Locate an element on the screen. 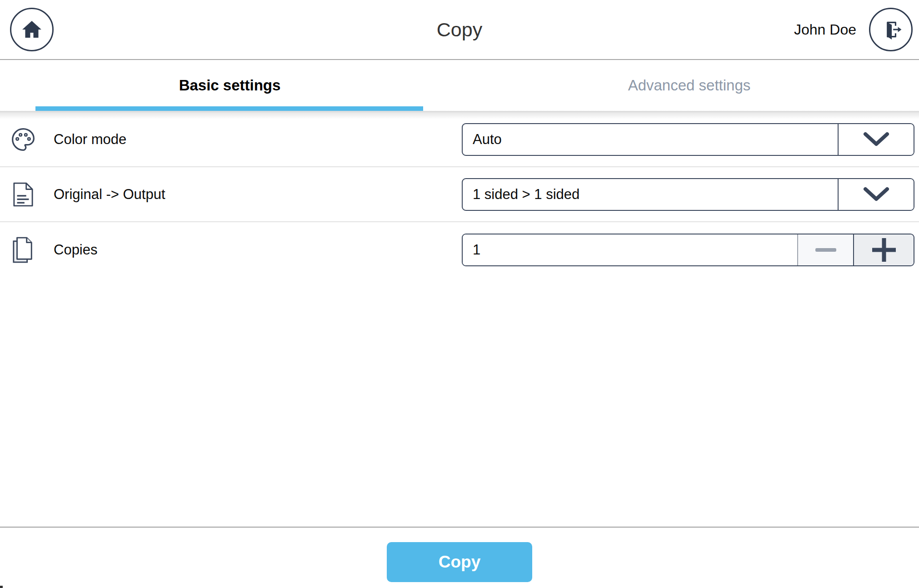  color-mode-label: Color mode is located at coordinates (258, 140).